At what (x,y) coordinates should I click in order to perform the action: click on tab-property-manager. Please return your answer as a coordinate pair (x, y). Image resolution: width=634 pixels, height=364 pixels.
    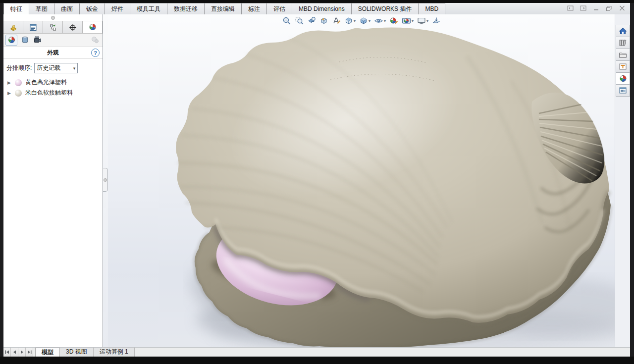
    Looking at the image, I should click on (33, 27).